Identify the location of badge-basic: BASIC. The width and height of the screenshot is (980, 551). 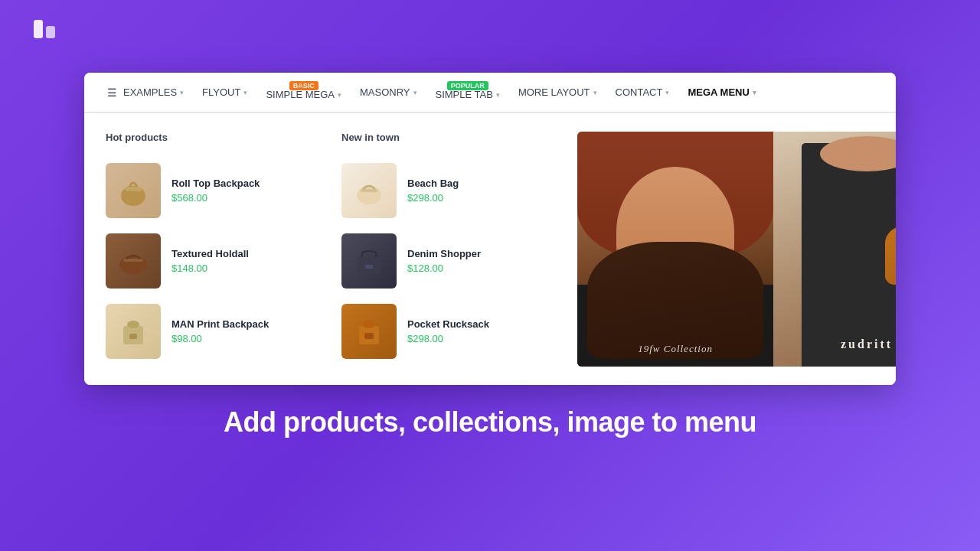
(304, 86).